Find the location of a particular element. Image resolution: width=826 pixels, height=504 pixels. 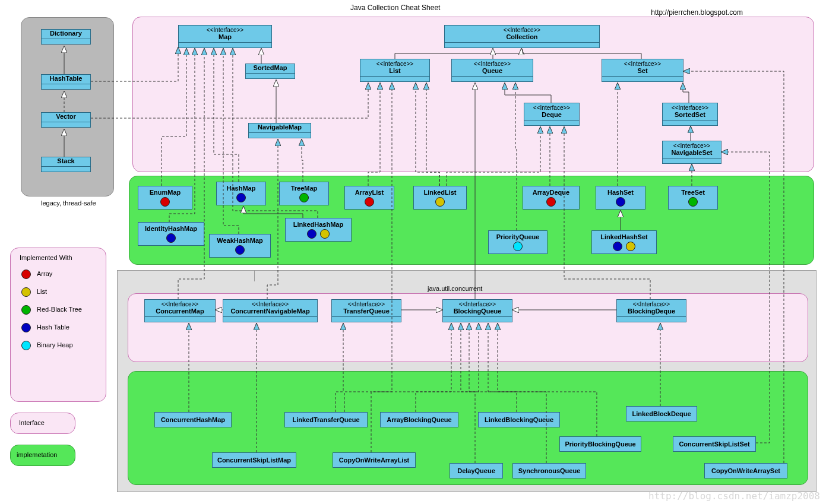

impl-arrayblockingqueue: ArrayBlockingQueue is located at coordinates (419, 420).